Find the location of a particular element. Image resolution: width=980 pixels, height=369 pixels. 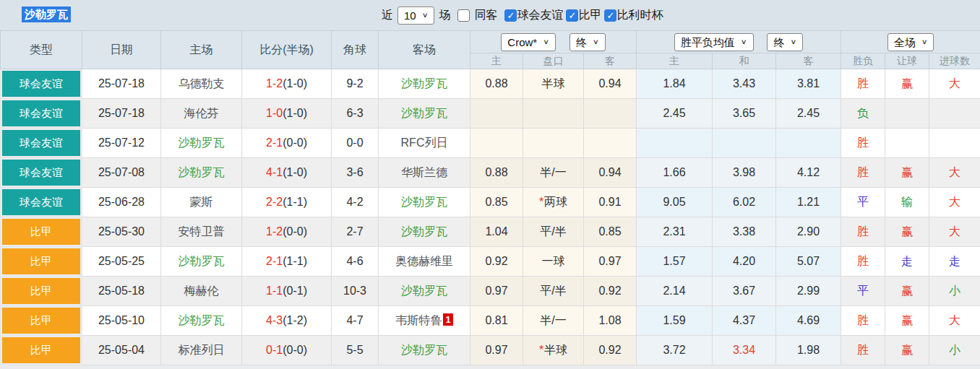

type-badge-cell: 球会友谊 is located at coordinates (42, 173).